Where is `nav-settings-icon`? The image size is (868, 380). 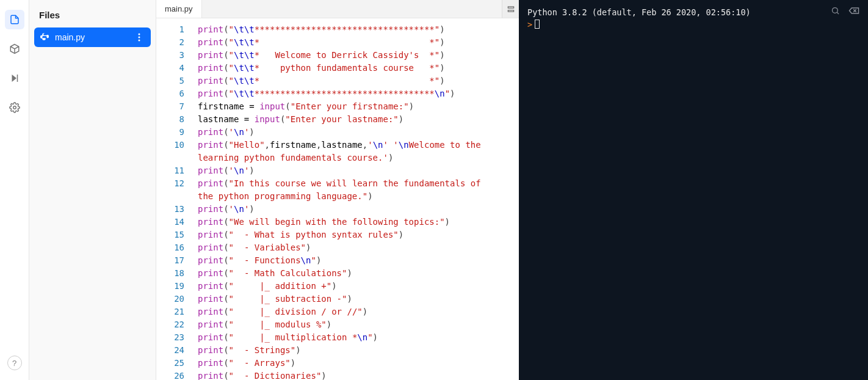 nav-settings-icon is located at coordinates (15, 108).